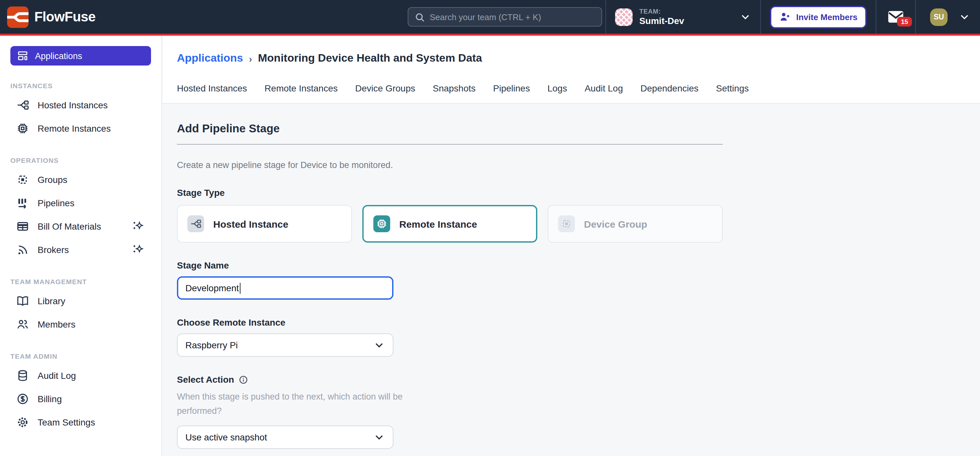 The height and width of the screenshot is (456, 980). Describe the element at coordinates (454, 88) in the screenshot. I see `tab-snapshots: Snapshots` at that location.